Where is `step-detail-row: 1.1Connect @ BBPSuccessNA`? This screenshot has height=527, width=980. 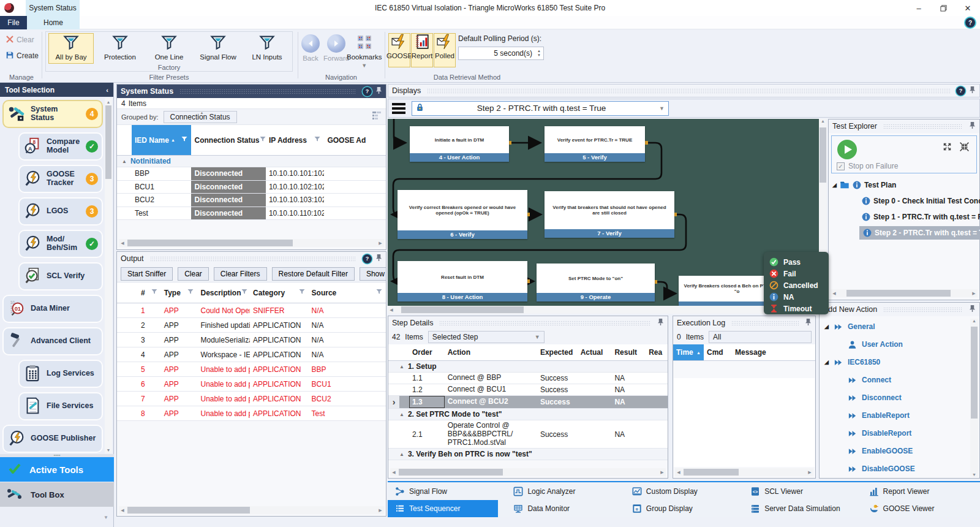 step-detail-row: 1.1Connect @ BBPSuccessNA is located at coordinates (528, 379).